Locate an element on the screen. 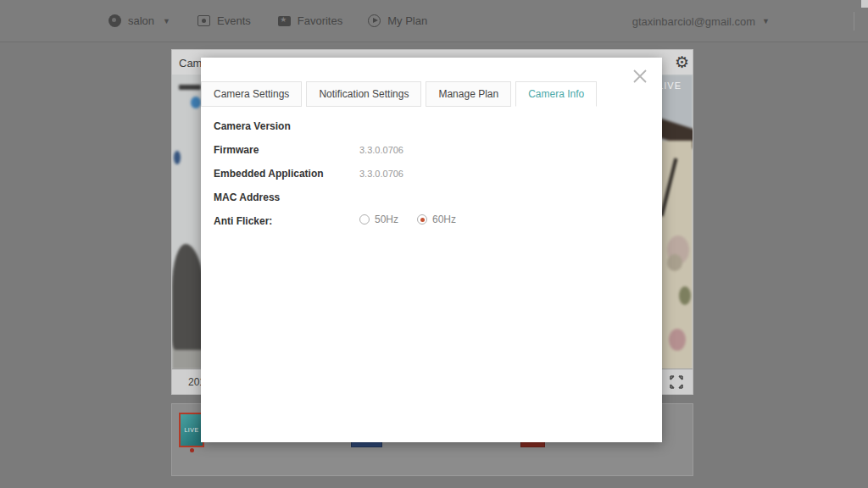 The width and height of the screenshot is (868, 488). embedded-application-value: 3.3.0.0706 is located at coordinates (381, 174).